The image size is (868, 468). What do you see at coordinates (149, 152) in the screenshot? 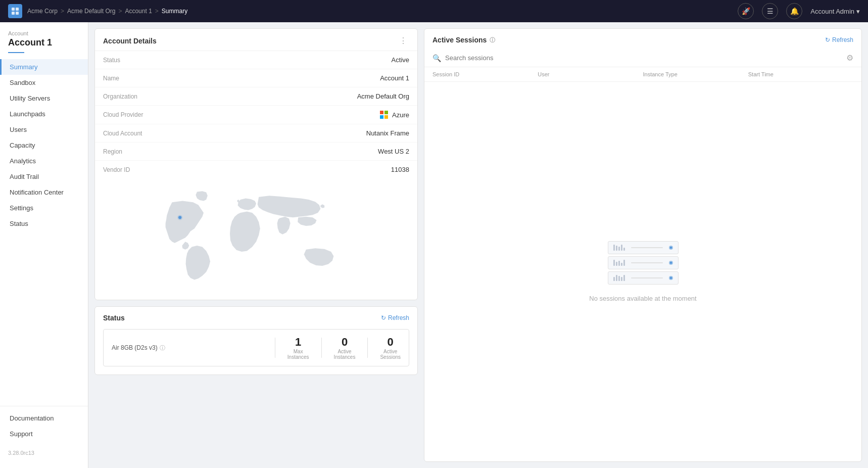
I see `detail-label: Region` at bounding box center [149, 152].